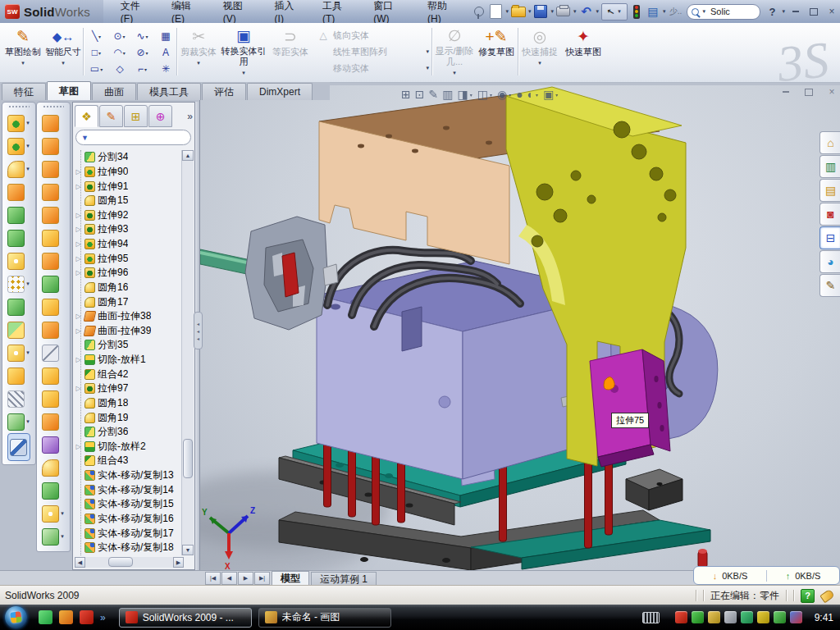  Describe the element at coordinates (129, 345) in the screenshot. I see `tree-item: ▷ 分割35` at that location.